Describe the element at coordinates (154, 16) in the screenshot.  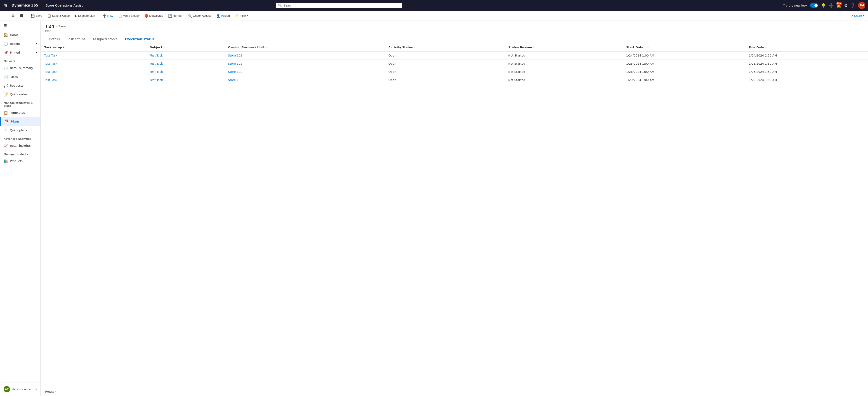
I see `deactivate-button: ⛔ Deactivate` at that location.